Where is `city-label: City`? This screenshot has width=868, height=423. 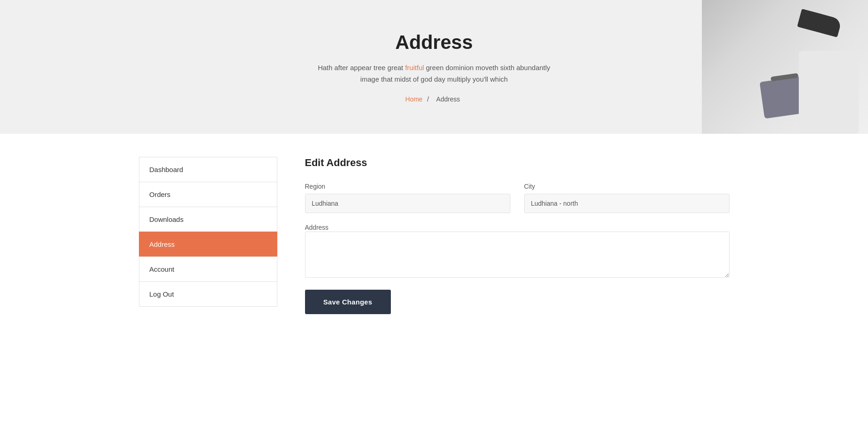
city-label: City is located at coordinates (627, 186).